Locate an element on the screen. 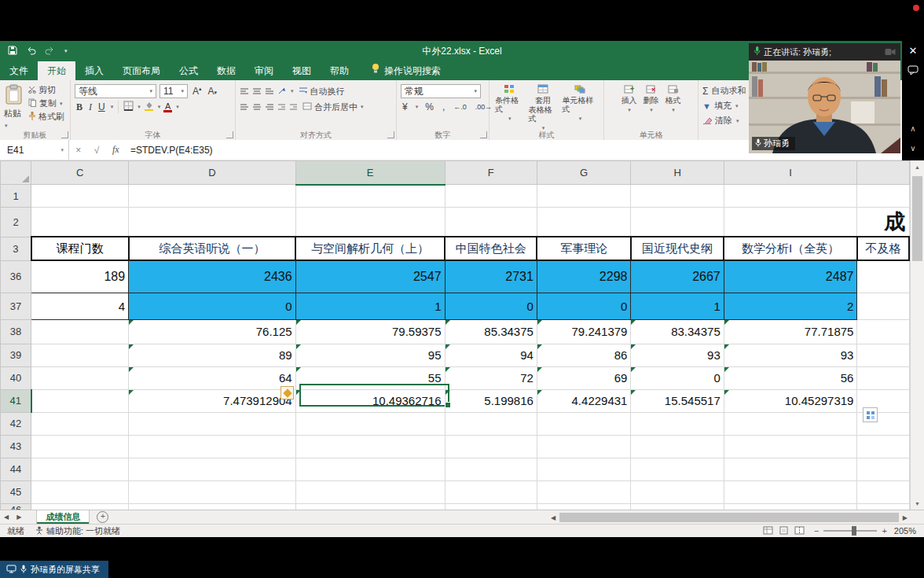 The image size is (924, 578). cell-D41: 7.473912904 is located at coordinates (212, 401).